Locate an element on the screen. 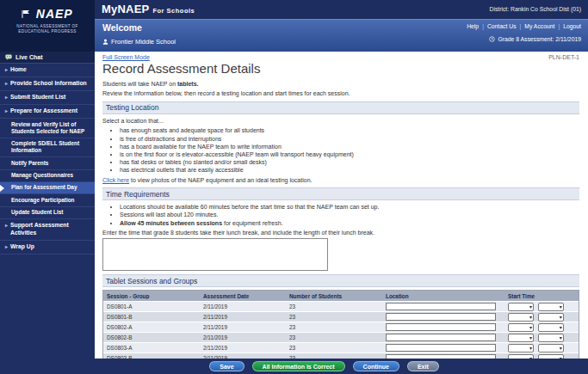 The width and height of the screenshot is (588, 374). intro-line-2: Review the information below, then recor… is located at coordinates (341, 93).